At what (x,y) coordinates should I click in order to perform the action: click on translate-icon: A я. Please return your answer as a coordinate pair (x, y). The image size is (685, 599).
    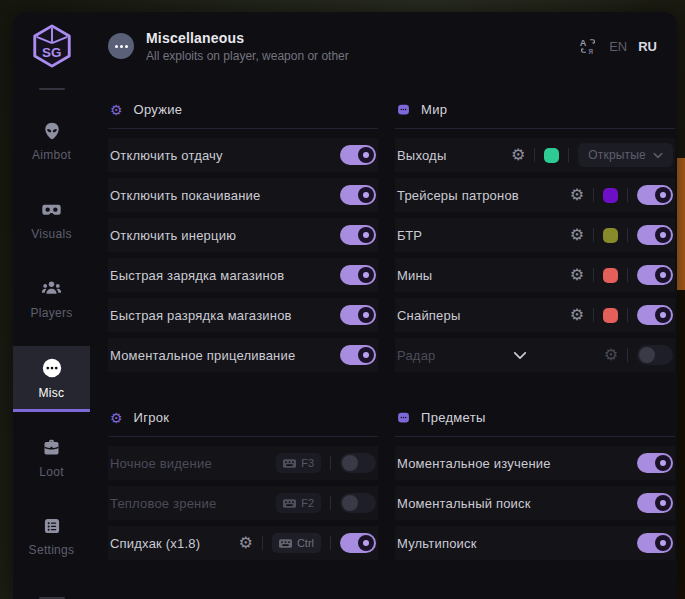
    Looking at the image, I should click on (588, 46).